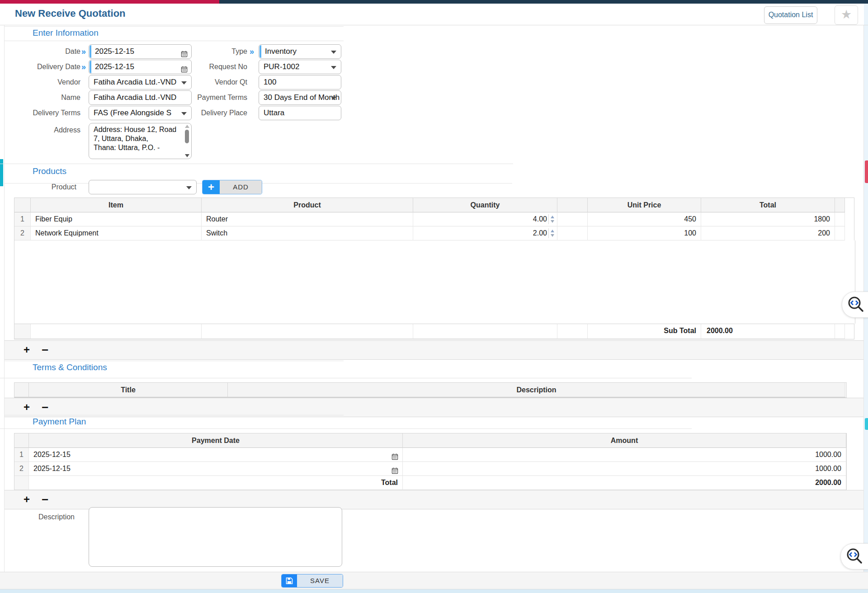  Describe the element at coordinates (768, 220) in the screenshot. I see `total-cell: 1800` at that location.